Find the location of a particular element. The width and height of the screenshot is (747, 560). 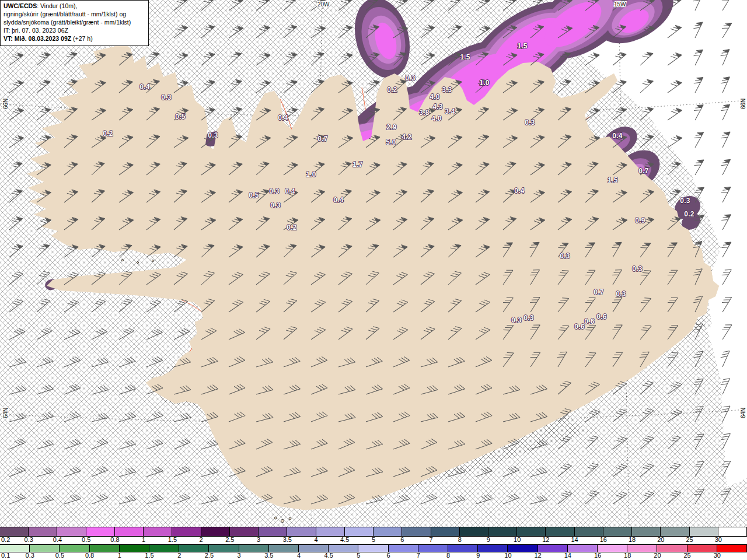

scale-tick-label: 5 is located at coordinates (374, 540).